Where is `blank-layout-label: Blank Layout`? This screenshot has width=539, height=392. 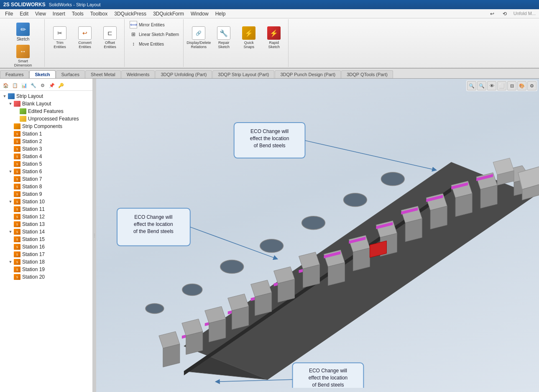 blank-layout-label: Blank Layout is located at coordinates (37, 104).